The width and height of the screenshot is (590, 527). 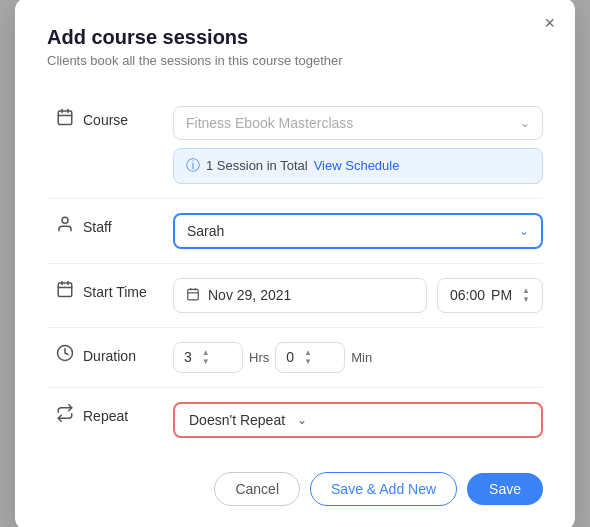 I want to click on repeat-content: Doesn't Repeat ⌄, so click(x=358, y=420).